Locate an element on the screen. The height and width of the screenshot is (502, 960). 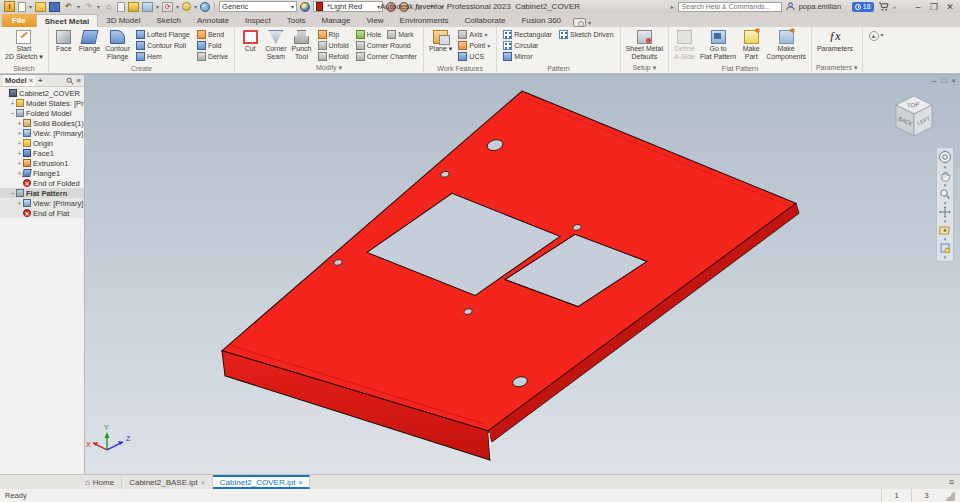
tab-inspect: Inspect is located at coordinates (258, 20).